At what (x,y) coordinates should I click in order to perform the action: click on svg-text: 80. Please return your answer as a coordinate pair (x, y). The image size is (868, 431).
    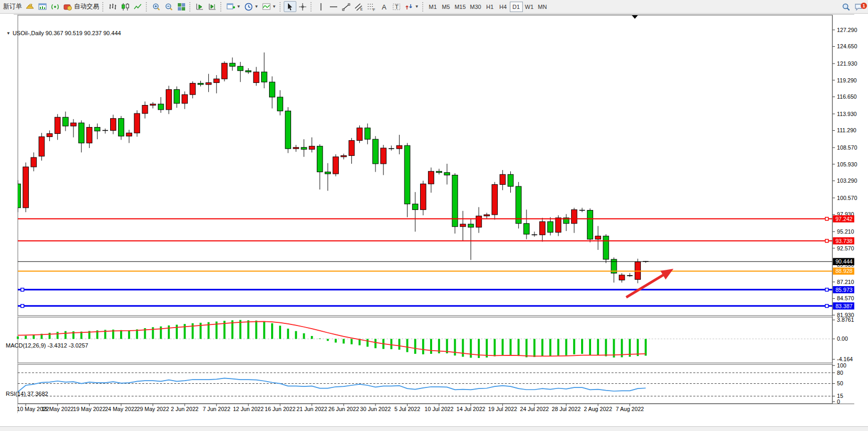
    Looking at the image, I should click on (840, 373).